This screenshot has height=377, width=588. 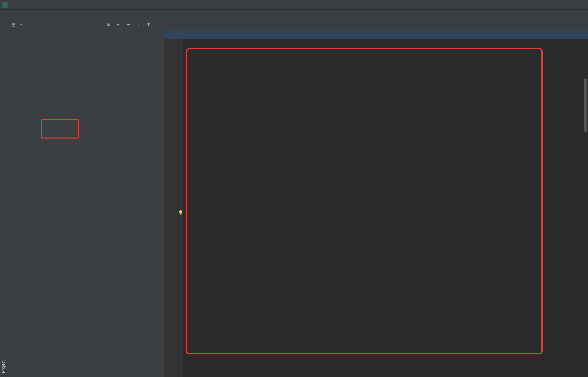 I want to click on line-gutter, so click(x=173, y=208).